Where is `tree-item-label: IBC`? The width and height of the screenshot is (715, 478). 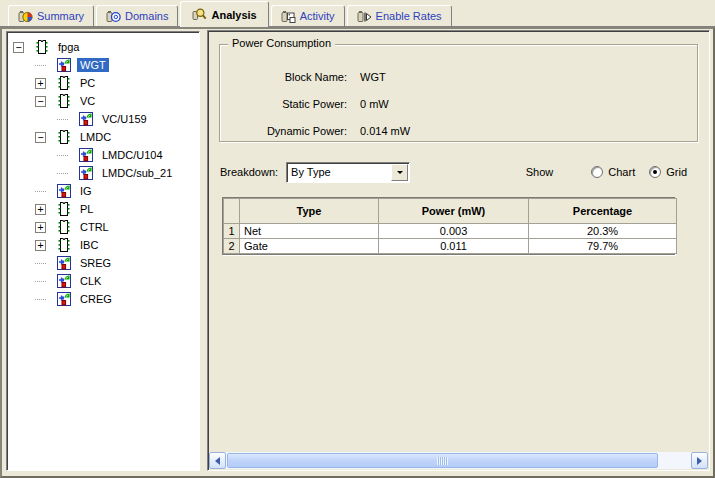
tree-item-label: IBC is located at coordinates (89, 245).